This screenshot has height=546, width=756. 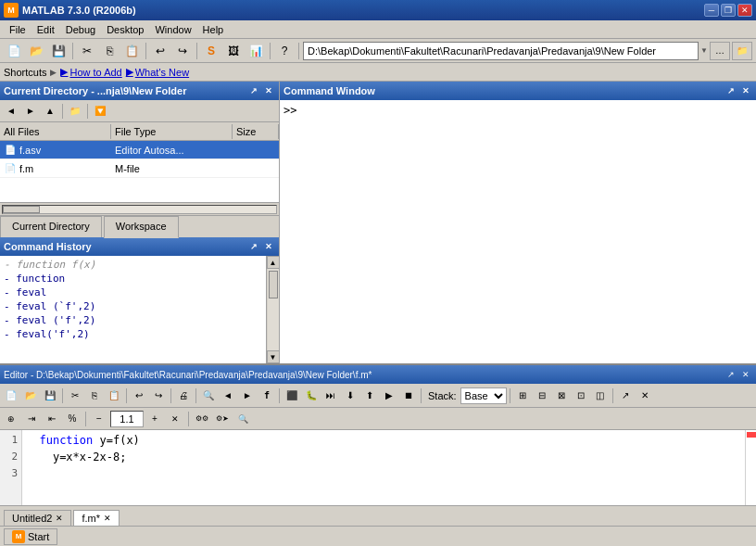 I want to click on ed-forward-button: ►, so click(x=247, y=396).